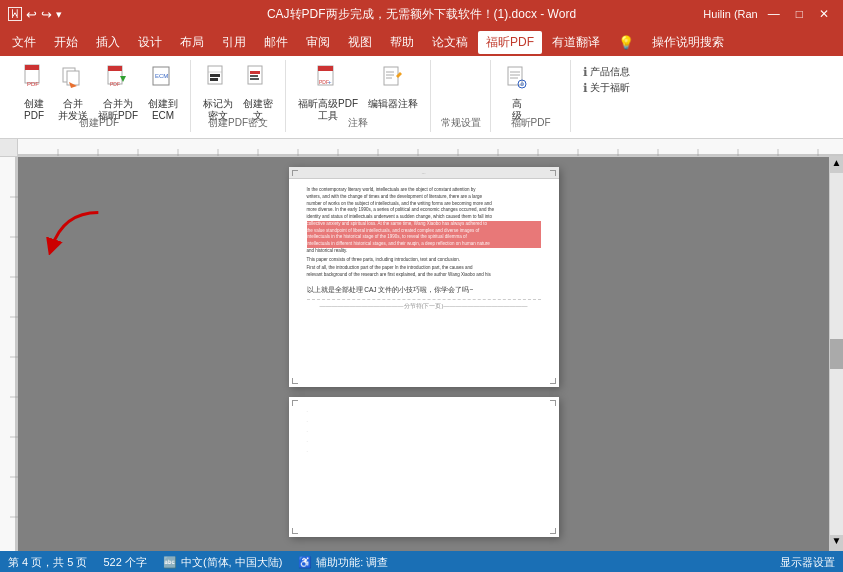 This screenshot has height=572, width=843. What do you see at coordinates (769, 14) in the screenshot?
I see `window-controls: Huilin (Ran — □ ✕` at bounding box center [769, 14].